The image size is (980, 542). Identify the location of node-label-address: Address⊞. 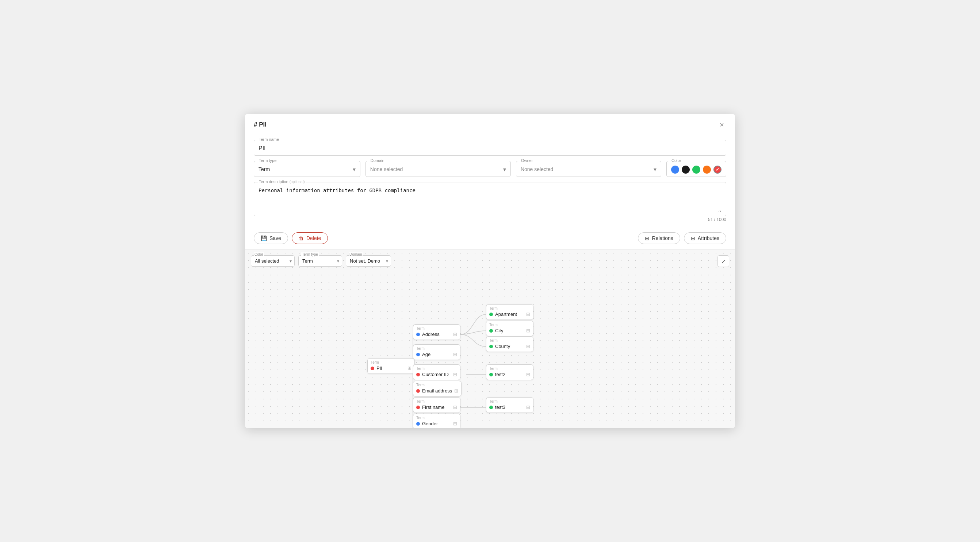
(437, 335).